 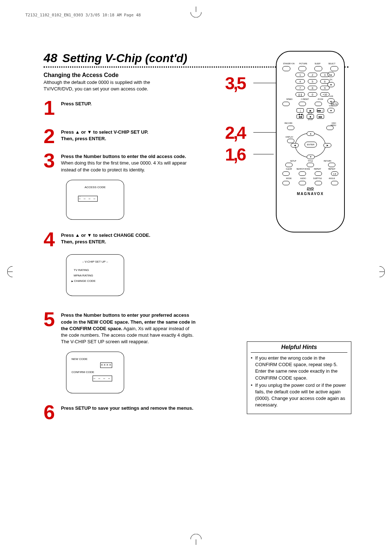 I want to click on remote-label-title: TITLE, so click(x=310, y=161).